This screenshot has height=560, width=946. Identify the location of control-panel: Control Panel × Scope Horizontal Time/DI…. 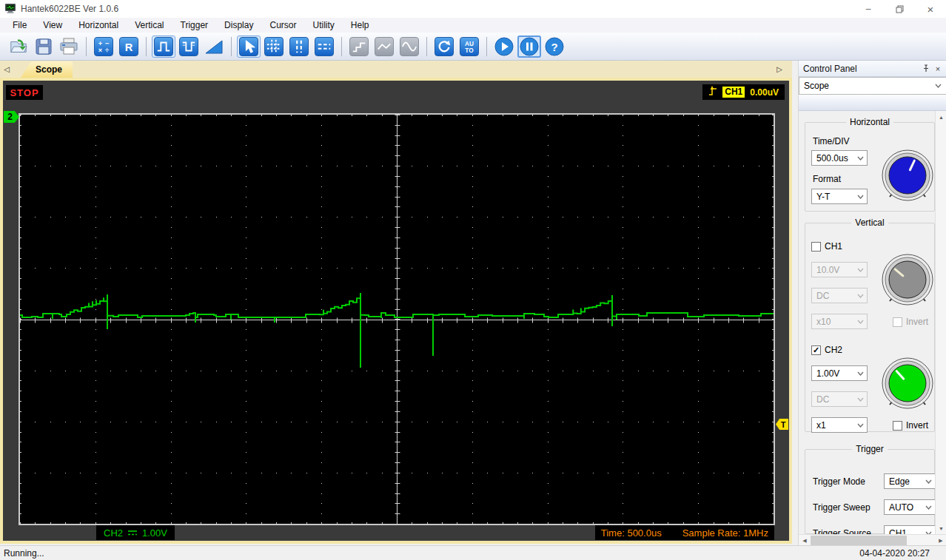
(872, 303).